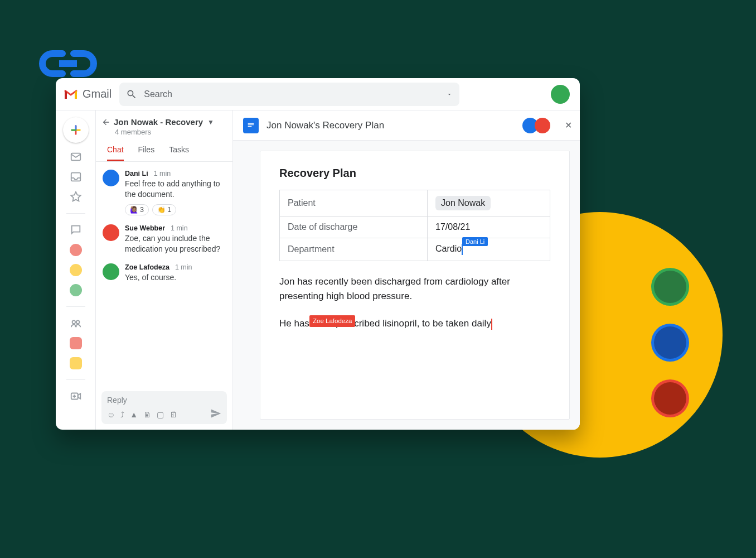 The height and width of the screenshot is (558, 756). I want to click on mail-icon, so click(76, 157).